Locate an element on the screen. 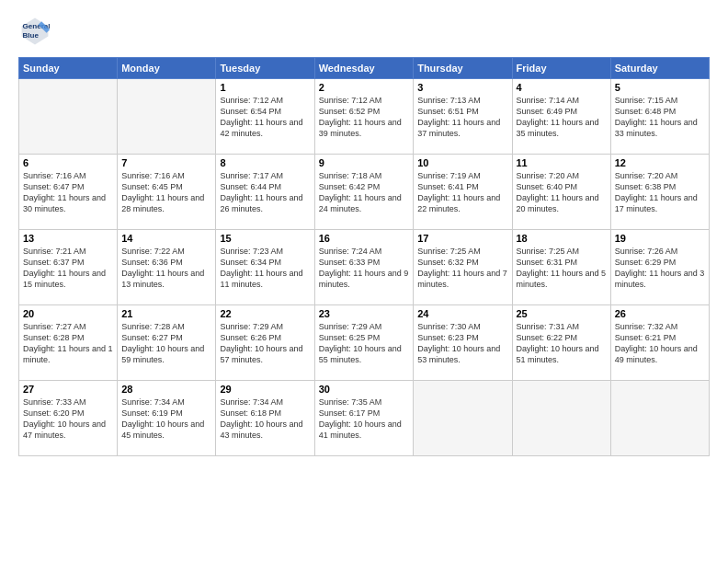  calendar-cell: 15Sunrise: 7:23 AMSunset: 6:34 PMDayligh… is located at coordinates (265, 268).